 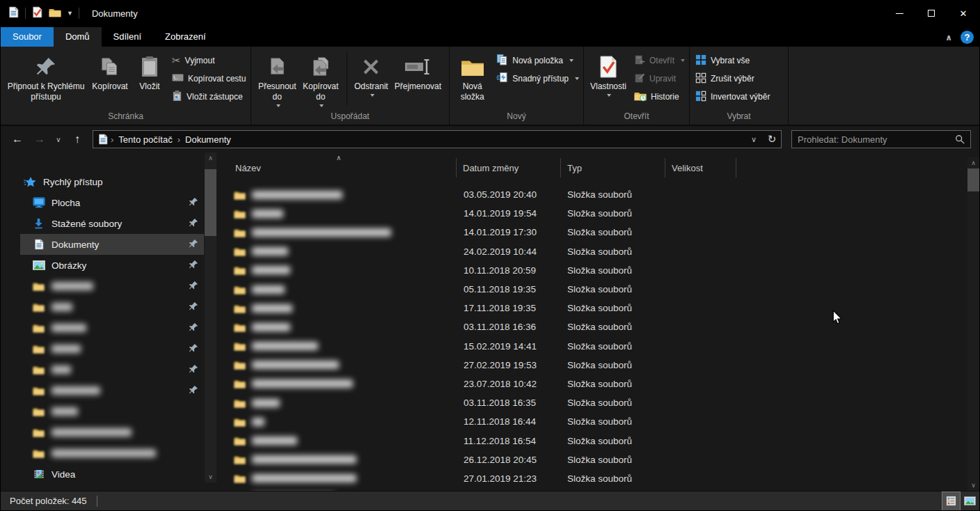 What do you see at coordinates (592, 195) in the screenshot?
I see `file-row: 03.05.2019 20:40 Složka souborů` at bounding box center [592, 195].